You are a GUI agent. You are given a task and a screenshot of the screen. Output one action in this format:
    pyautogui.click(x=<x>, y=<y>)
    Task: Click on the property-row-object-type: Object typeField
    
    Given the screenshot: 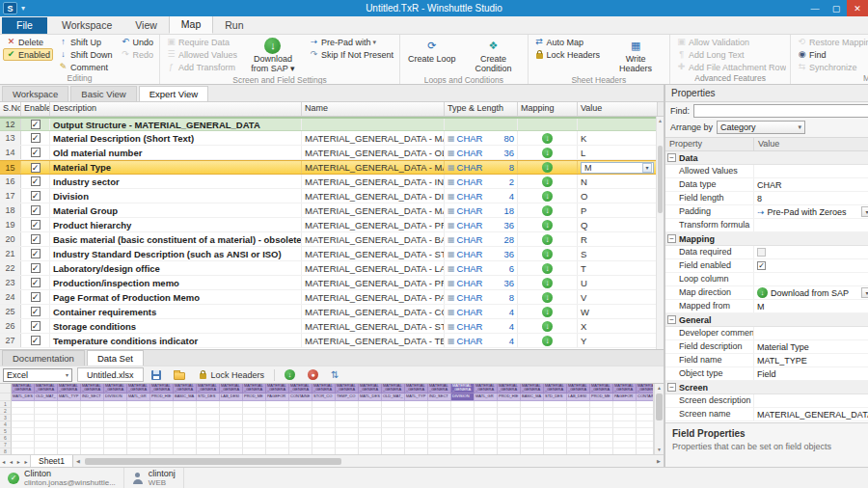 What is the action you would take?
    pyautogui.click(x=767, y=374)
    